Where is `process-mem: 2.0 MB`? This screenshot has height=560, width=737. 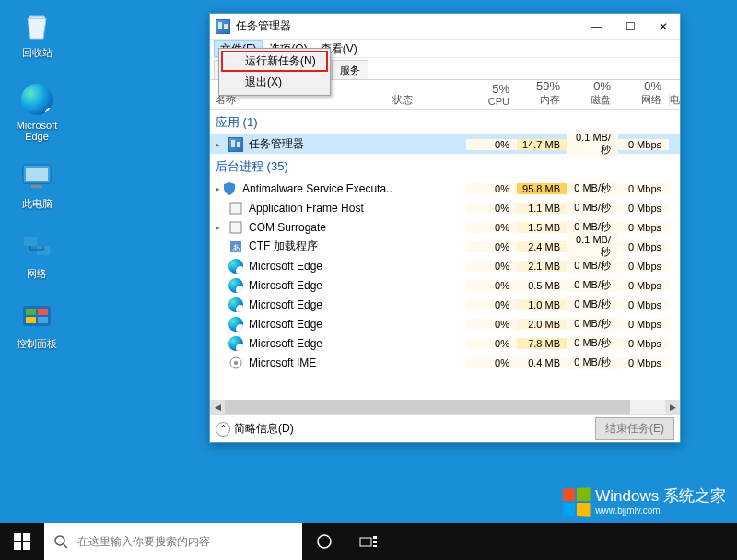 process-mem: 2.0 MB is located at coordinates (542, 324).